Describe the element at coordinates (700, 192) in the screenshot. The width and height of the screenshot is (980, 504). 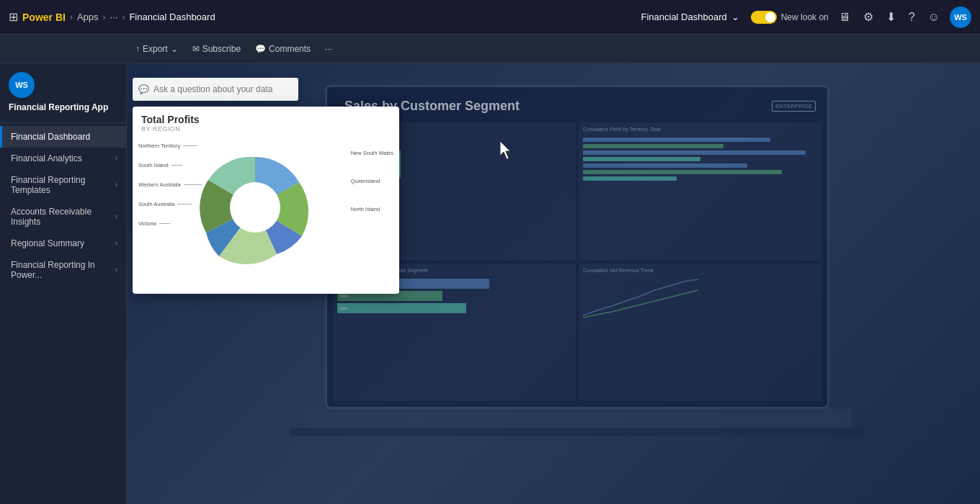
I see `laptop-chart-2: Cumulative Profit by Territory, Total` at that location.